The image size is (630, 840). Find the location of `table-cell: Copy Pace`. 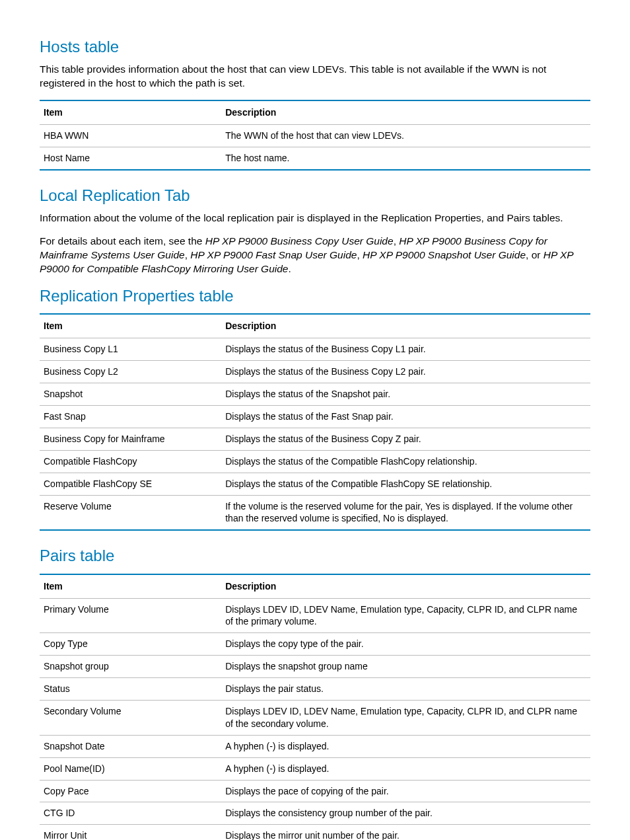

table-cell: Copy Pace is located at coordinates (131, 791).